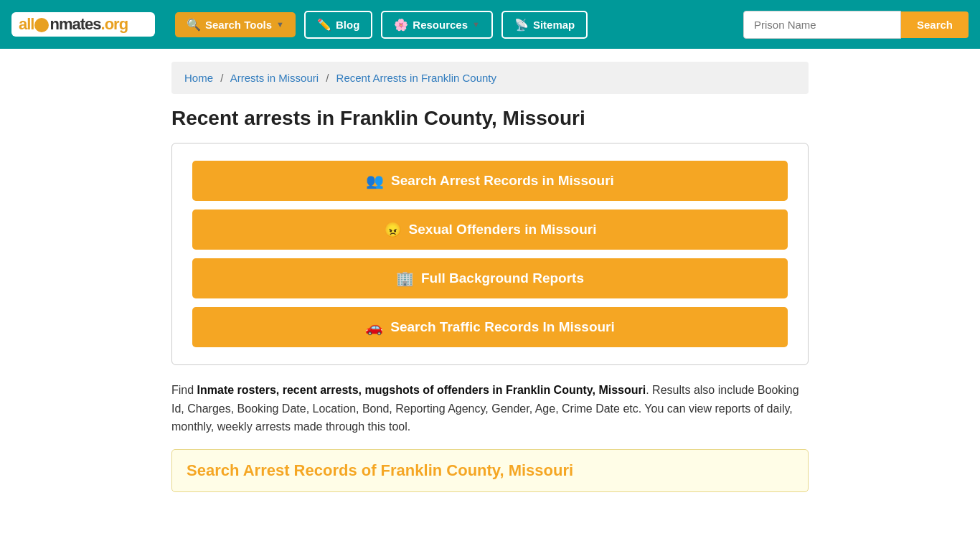 This screenshot has width=980, height=551. What do you see at coordinates (490, 471) in the screenshot?
I see `search-section-box: Search Arrest Records of Franklin County…` at bounding box center [490, 471].